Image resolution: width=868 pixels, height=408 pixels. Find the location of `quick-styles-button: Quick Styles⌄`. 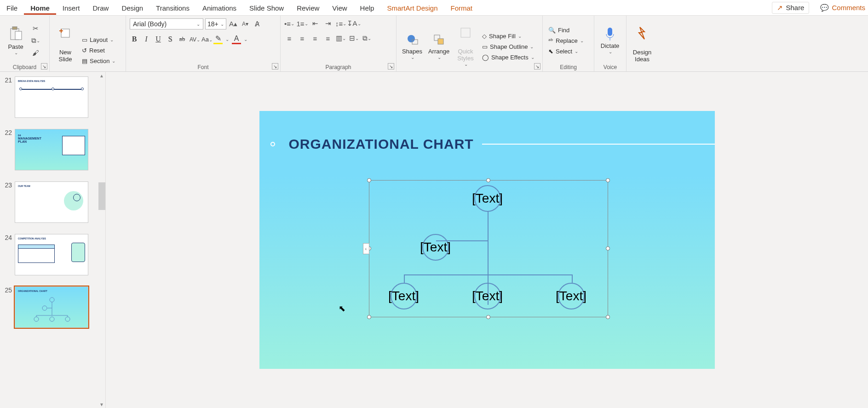

quick-styles-button: Quick Styles⌄ is located at coordinates (466, 47).